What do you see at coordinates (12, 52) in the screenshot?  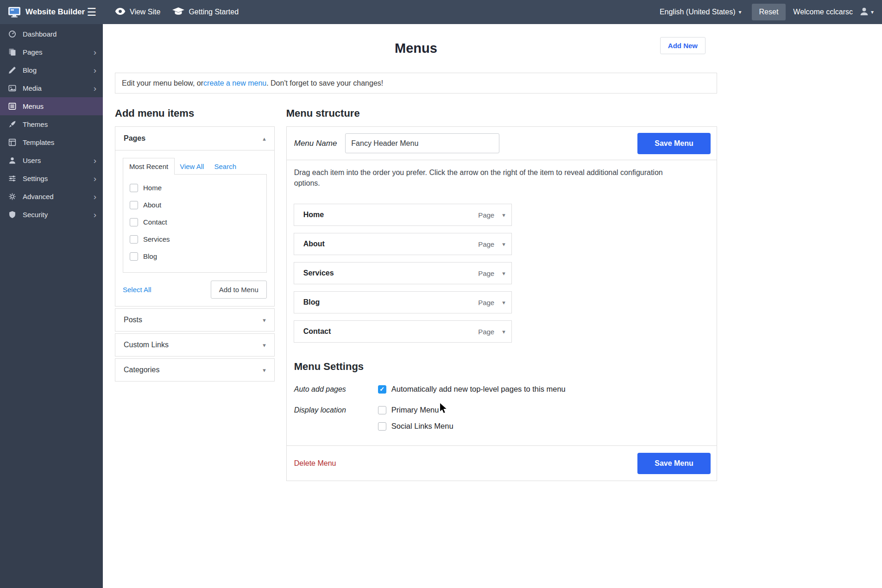 I see `pages-icon` at bounding box center [12, 52].